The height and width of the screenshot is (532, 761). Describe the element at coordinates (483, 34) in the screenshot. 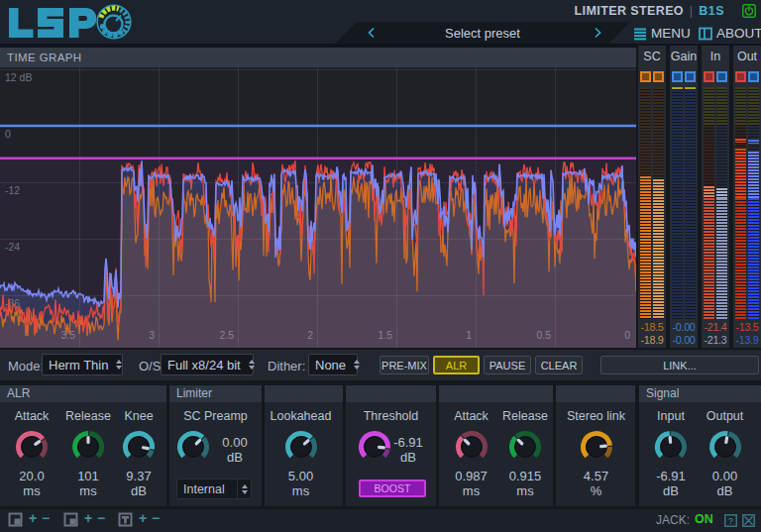

I see `preset-name: Select preset` at that location.